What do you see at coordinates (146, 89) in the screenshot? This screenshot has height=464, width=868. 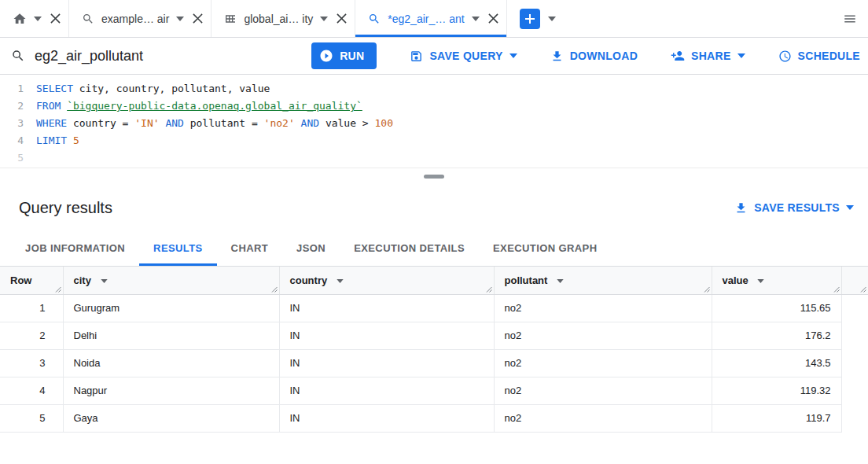 I see `sql-code-line: SELECT city, country, pollutant, value` at bounding box center [146, 89].